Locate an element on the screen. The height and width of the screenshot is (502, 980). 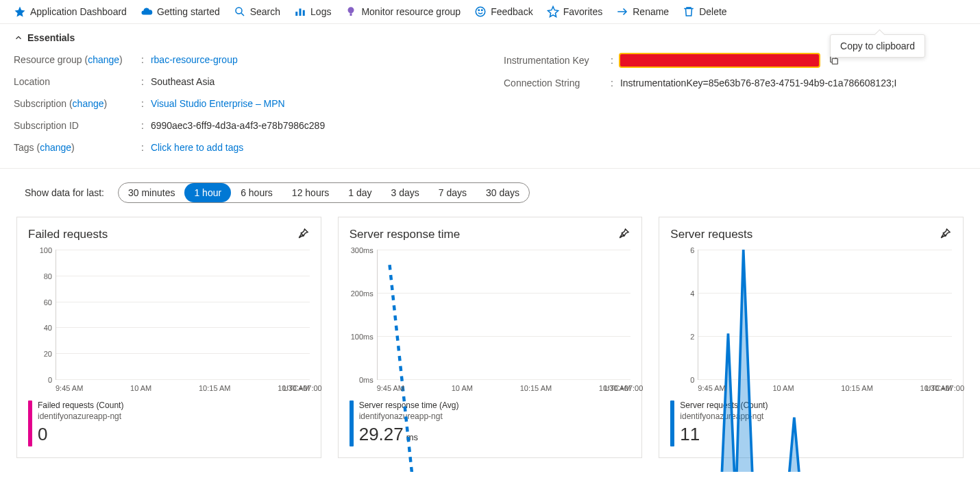
cloud-icon is located at coordinates (147, 12).